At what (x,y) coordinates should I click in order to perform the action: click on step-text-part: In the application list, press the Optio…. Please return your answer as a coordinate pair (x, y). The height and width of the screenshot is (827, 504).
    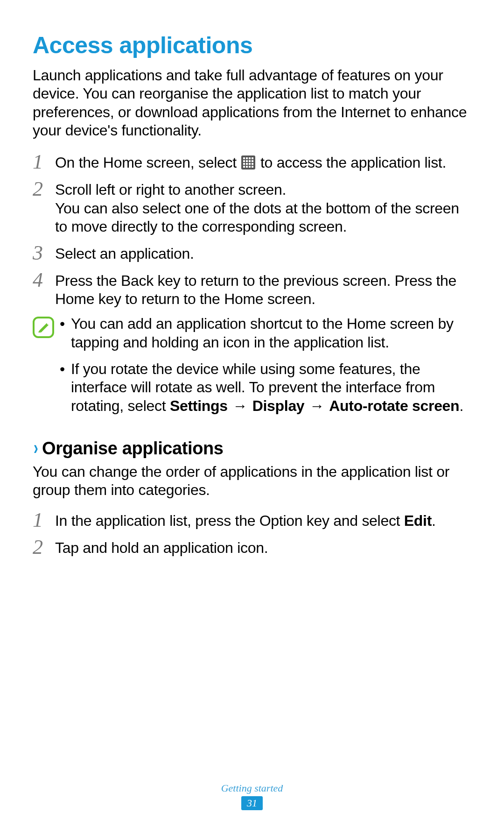
    Looking at the image, I should click on (230, 521).